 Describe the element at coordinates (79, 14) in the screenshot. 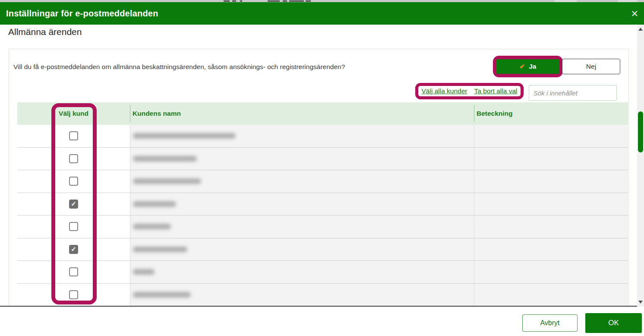

I see `modal-title: Inställningar för e-postmeddelanden` at that location.